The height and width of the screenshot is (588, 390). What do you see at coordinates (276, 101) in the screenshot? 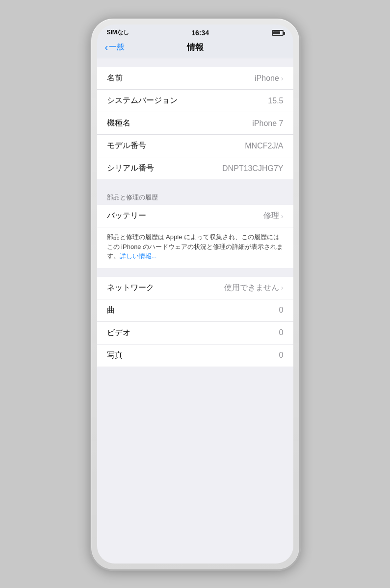
I see `row-system-version-value: 15.5` at bounding box center [276, 101].